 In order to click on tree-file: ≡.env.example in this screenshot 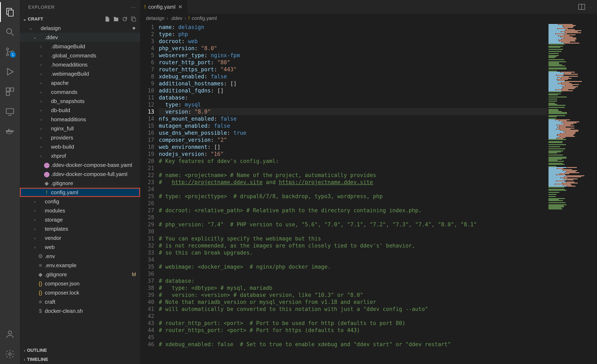, I will do `click(80, 265)`.